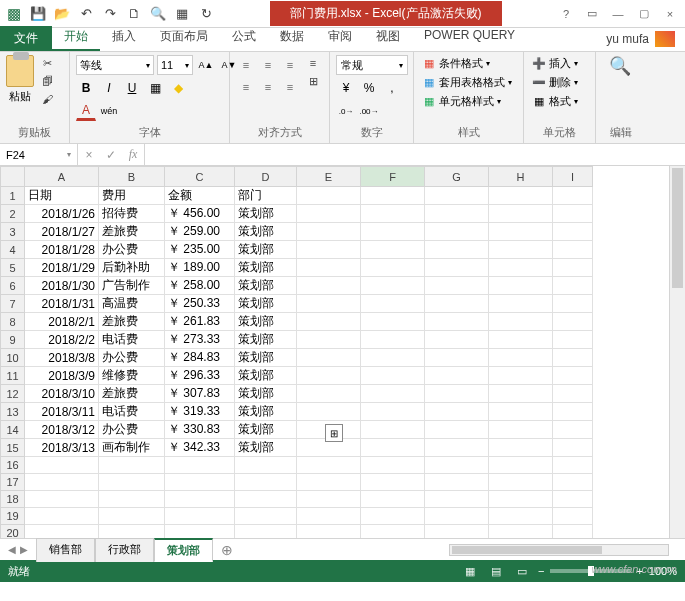  Describe the element at coordinates (200, 232) in the screenshot. I see `cell: ￥ 259.00` at that location.